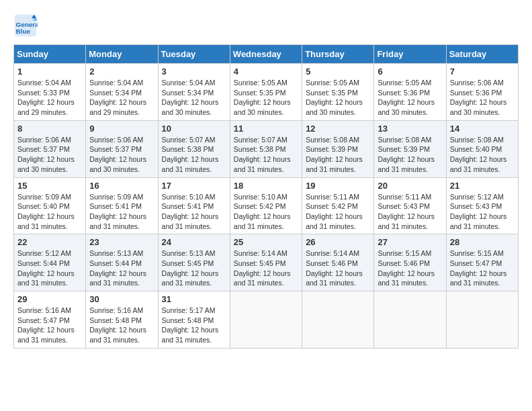 Image resolution: width=532 pixels, height=411 pixels. What do you see at coordinates (122, 269) in the screenshot?
I see `day-info: Sunrise: 5:13 AM Sunset: 5:44 PM Dayligh…` at bounding box center [122, 269].